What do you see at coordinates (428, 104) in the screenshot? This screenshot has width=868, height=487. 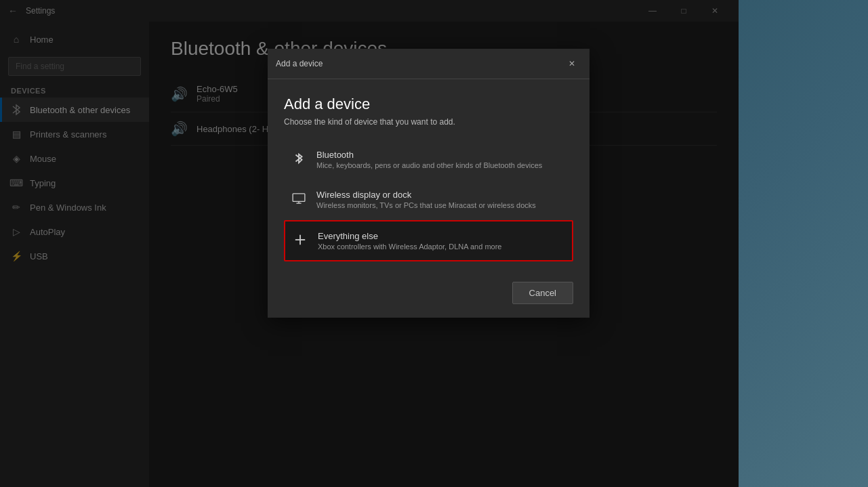 I see `dialog-heading: Add a device` at bounding box center [428, 104].